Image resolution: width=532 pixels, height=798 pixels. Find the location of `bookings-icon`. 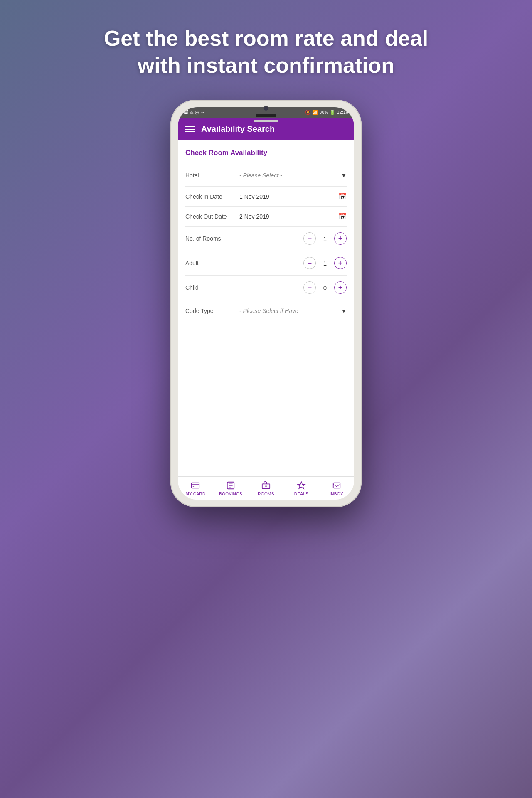

bookings-icon is located at coordinates (231, 485).